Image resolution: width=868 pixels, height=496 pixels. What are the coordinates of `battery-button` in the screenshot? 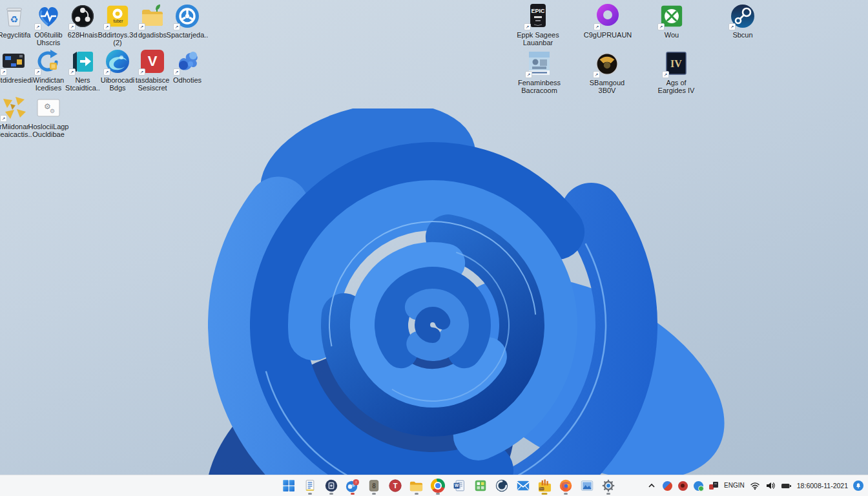 It's located at (787, 486).